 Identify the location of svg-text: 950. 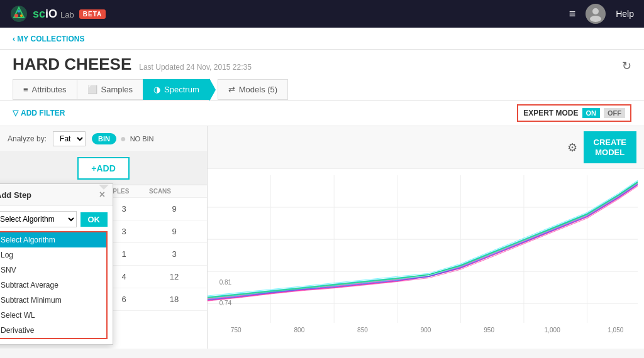
(489, 330).